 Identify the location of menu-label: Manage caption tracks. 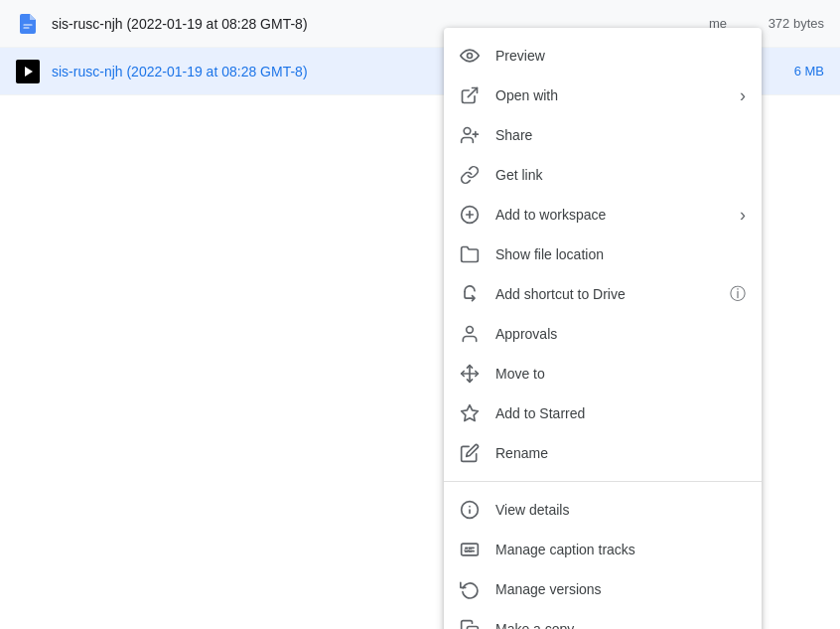
(621, 550).